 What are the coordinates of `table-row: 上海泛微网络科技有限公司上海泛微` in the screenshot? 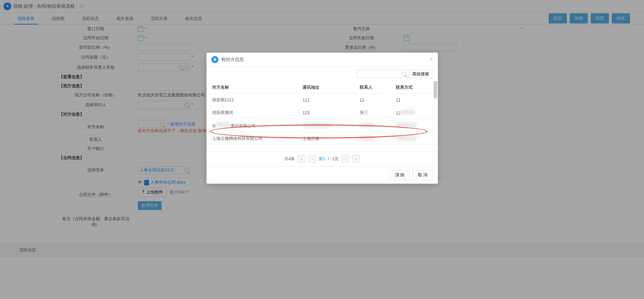 It's located at (322, 139).